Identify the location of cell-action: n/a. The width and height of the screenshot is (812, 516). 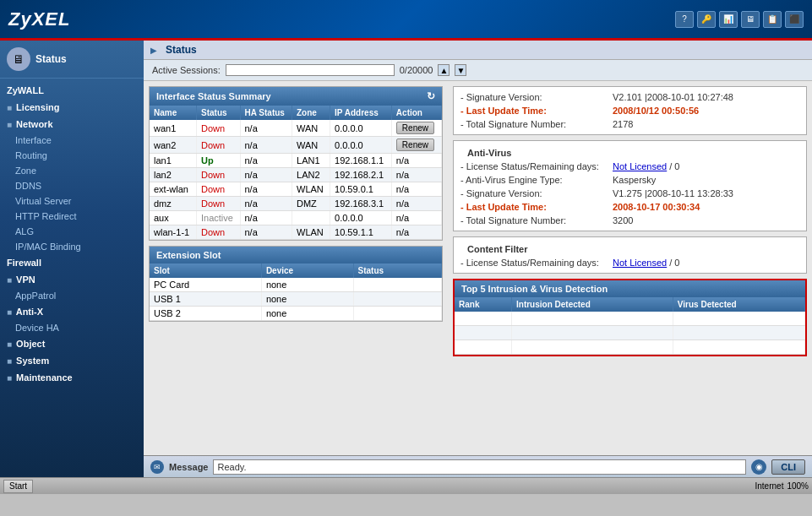
(416, 160).